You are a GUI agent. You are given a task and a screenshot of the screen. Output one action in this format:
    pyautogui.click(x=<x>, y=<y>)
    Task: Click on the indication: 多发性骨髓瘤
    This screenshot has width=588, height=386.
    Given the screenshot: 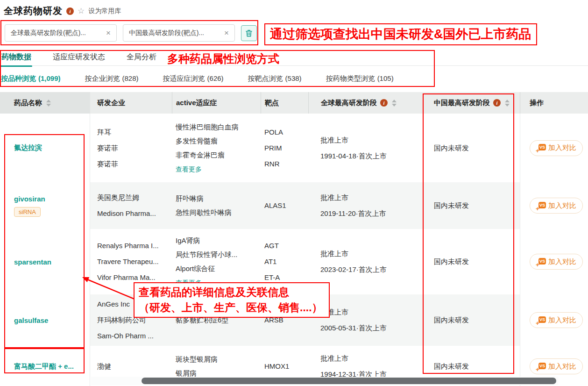 What is the action you would take?
    pyautogui.click(x=218, y=141)
    